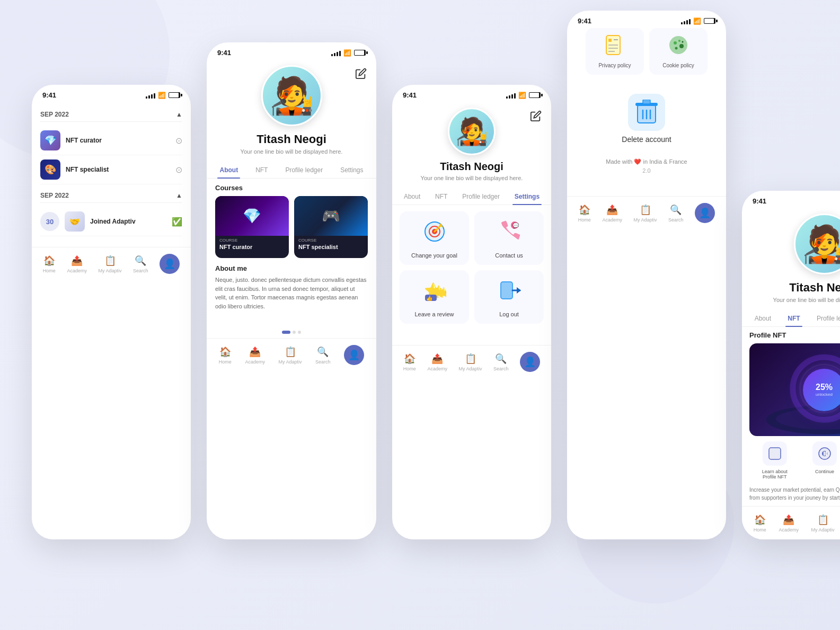 This screenshot has height=630, width=840. I want to click on nft-description: Increase your market potential, earn Qua…, so click(795, 494).